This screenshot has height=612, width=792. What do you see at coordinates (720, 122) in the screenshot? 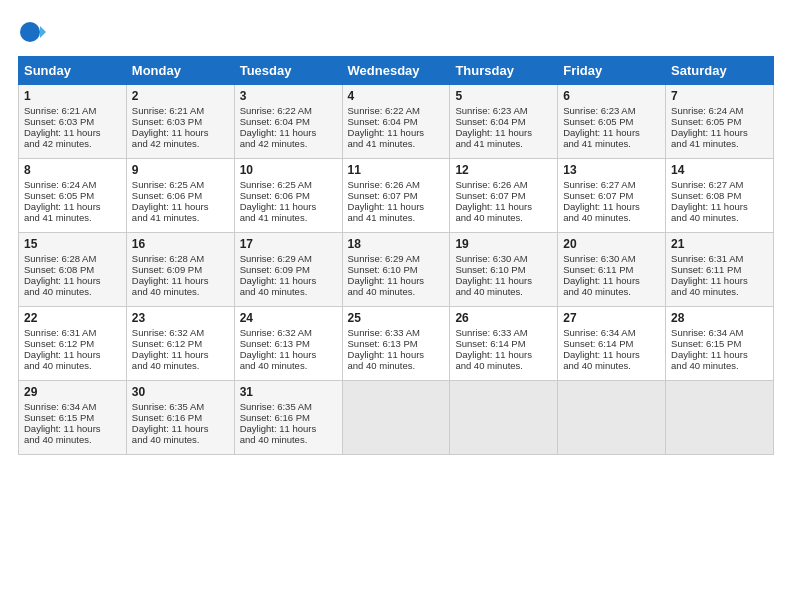
I see `day-cell: 7Sunrise: 6:24 AMSunset: 6:05 PMDaylight…` at bounding box center [720, 122].